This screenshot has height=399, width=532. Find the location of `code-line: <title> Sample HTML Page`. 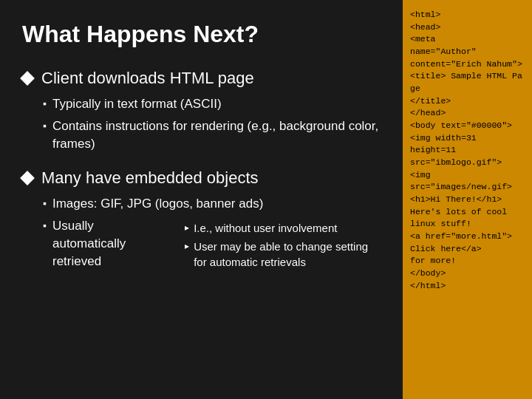

code-line: <title> Sample HTML Page is located at coordinates (467, 83).